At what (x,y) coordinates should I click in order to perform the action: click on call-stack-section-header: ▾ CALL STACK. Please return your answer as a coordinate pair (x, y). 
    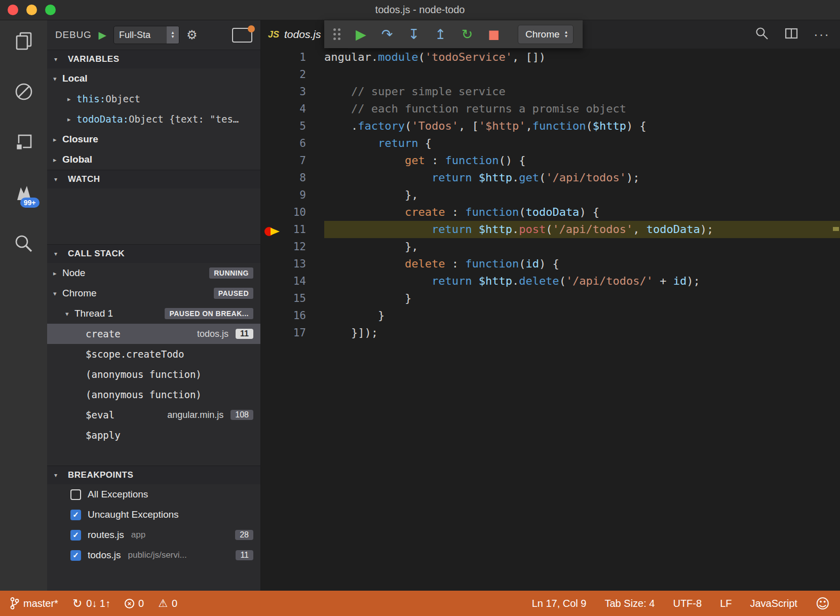
    Looking at the image, I should click on (154, 253).